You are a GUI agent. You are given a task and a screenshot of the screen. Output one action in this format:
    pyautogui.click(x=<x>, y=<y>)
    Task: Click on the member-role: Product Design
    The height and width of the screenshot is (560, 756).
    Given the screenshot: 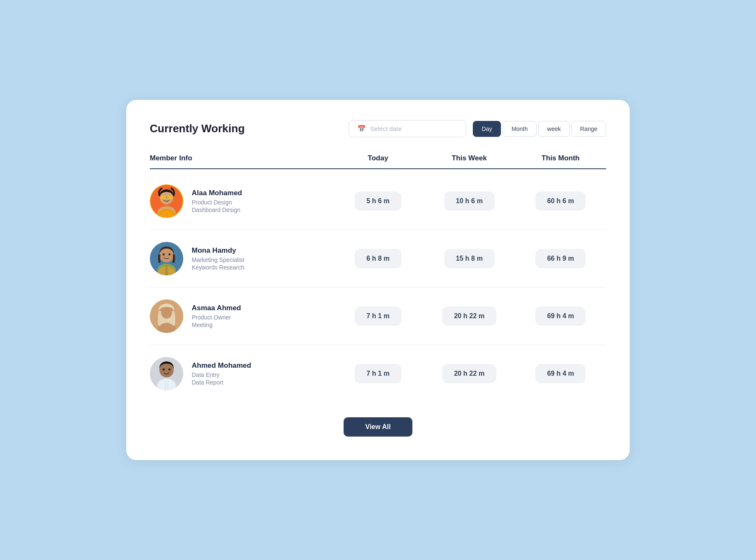 What is the action you would take?
    pyautogui.click(x=217, y=202)
    